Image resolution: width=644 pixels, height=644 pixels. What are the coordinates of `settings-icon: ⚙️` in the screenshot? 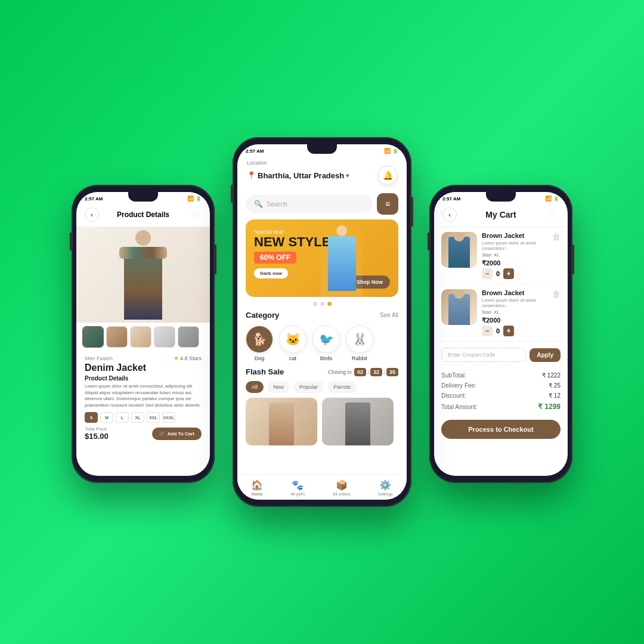 It's located at (385, 485).